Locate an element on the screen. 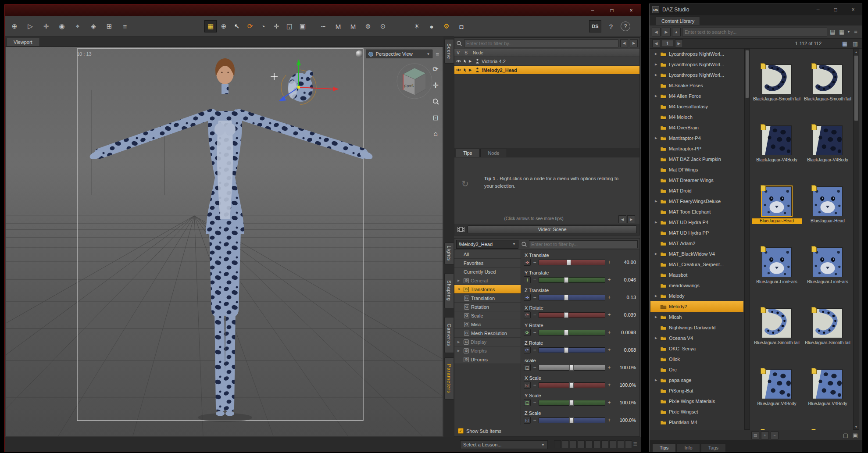  tab-tags: Tags is located at coordinates (713, 447).